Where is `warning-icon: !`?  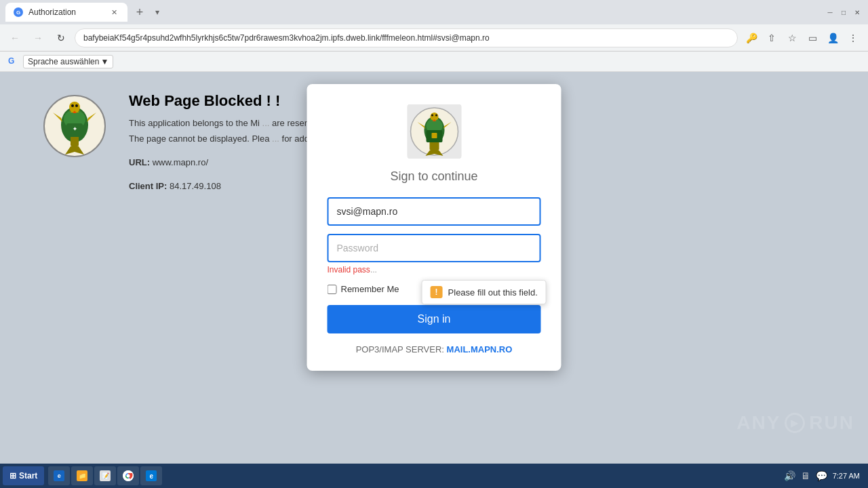 warning-icon: ! is located at coordinates (437, 292).